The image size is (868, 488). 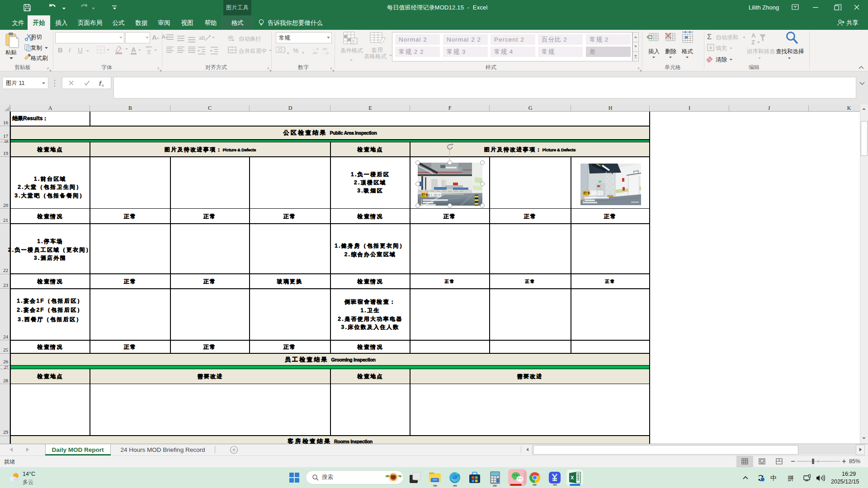 I want to click on svg-text: ←.0, so click(x=316, y=49).